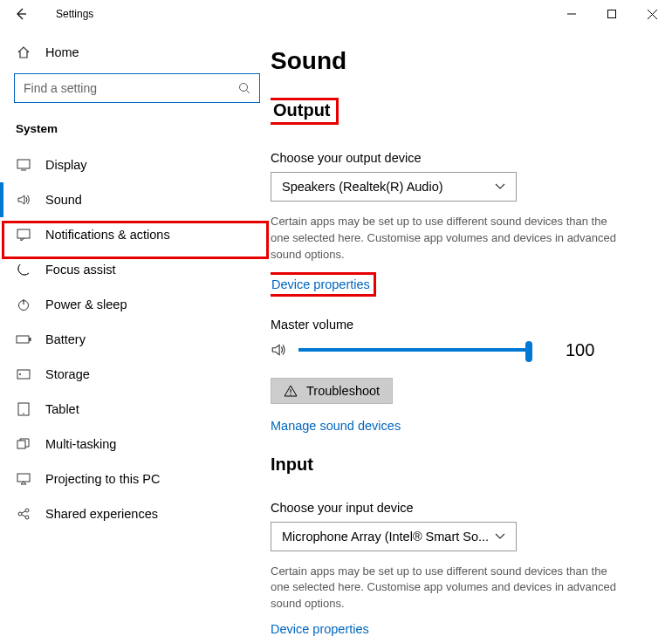  What do you see at coordinates (24, 514) in the screenshot?
I see `shared-icon` at bounding box center [24, 514].